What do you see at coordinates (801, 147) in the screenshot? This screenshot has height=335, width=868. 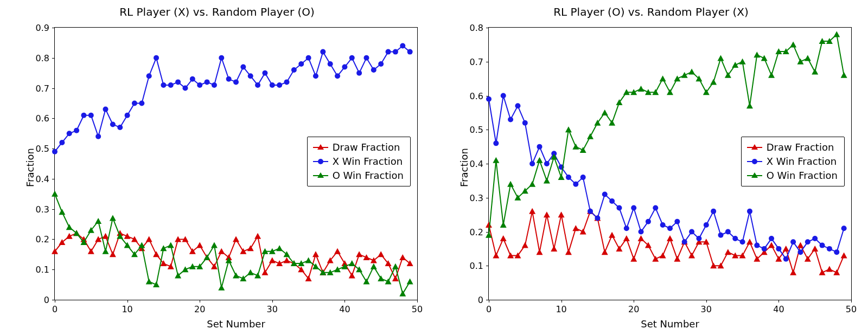 I see `legend-label: Draw Fraction` at bounding box center [801, 147].